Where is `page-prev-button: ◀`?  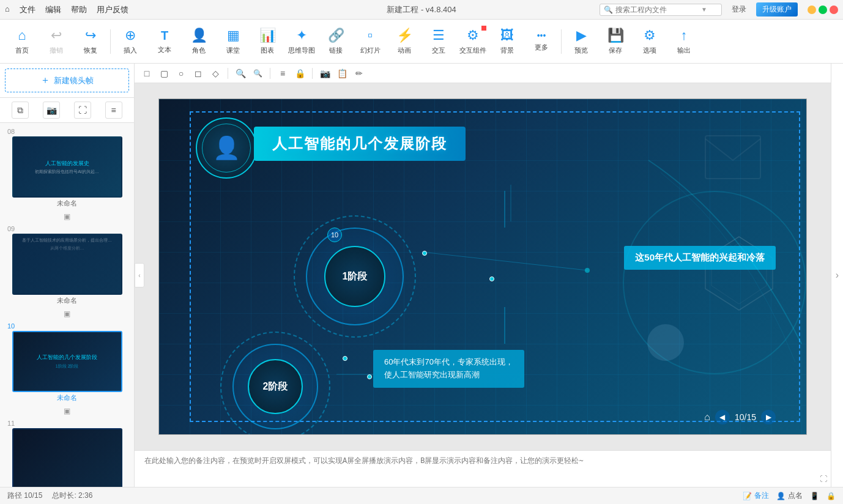 page-prev-button: ◀ is located at coordinates (722, 417).